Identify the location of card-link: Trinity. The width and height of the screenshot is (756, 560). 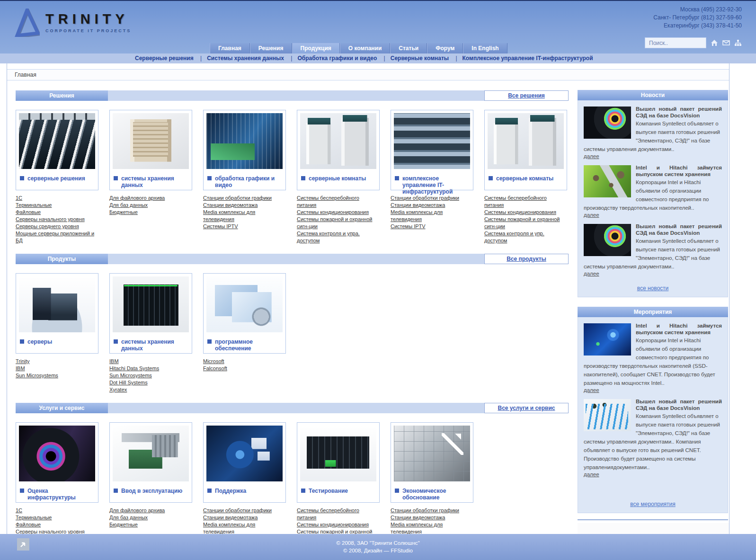
(23, 362).